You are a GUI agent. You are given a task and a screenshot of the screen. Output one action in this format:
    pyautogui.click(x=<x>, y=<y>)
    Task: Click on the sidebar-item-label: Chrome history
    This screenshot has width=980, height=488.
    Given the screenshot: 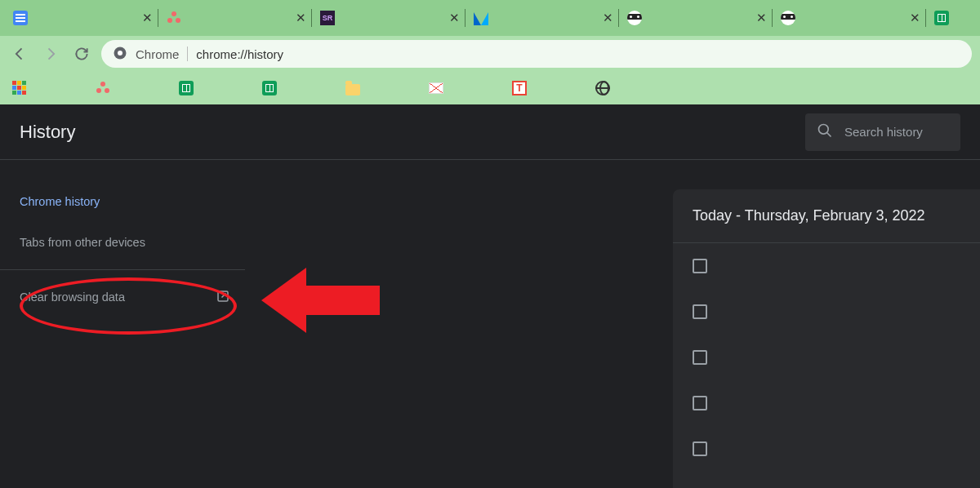 What is the action you would take?
    pyautogui.click(x=60, y=202)
    